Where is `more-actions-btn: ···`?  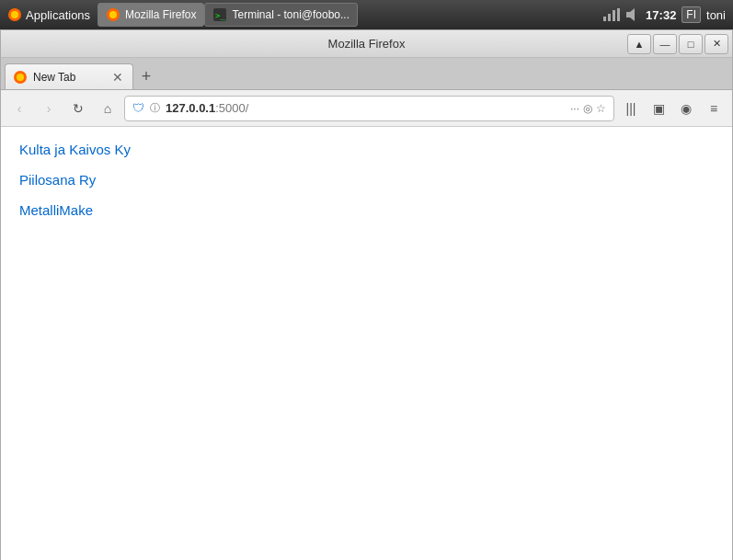 more-actions-btn: ··· is located at coordinates (575, 109).